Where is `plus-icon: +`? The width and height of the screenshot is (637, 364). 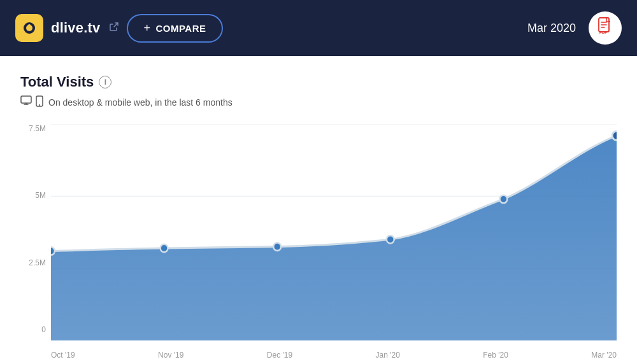
plus-icon: + is located at coordinates (147, 28).